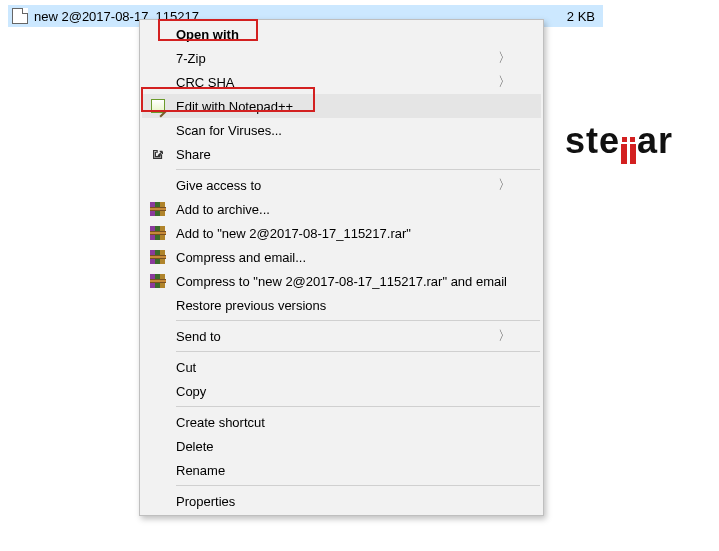 Image resolution: width=719 pixels, height=551 pixels. What do you see at coordinates (20, 16) in the screenshot?
I see `file-icon` at bounding box center [20, 16].